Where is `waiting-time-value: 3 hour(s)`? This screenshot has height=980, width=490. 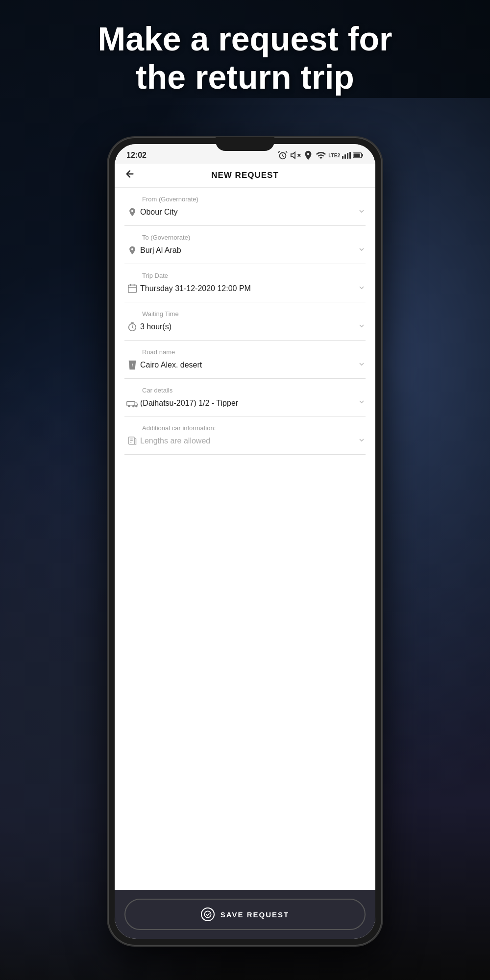 waiting-time-value: 3 hour(s) is located at coordinates (249, 327).